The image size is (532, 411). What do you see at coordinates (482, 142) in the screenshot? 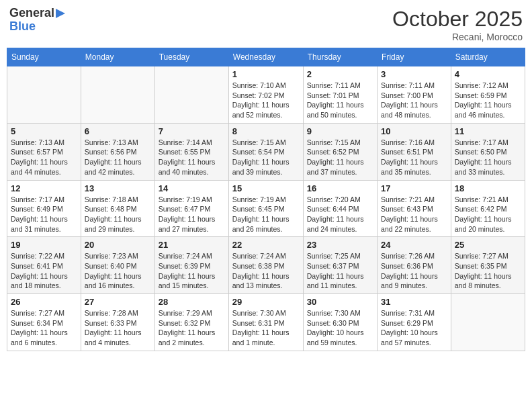
I see `day-info-line: Sunrise: 7:17 AM` at bounding box center [482, 142].